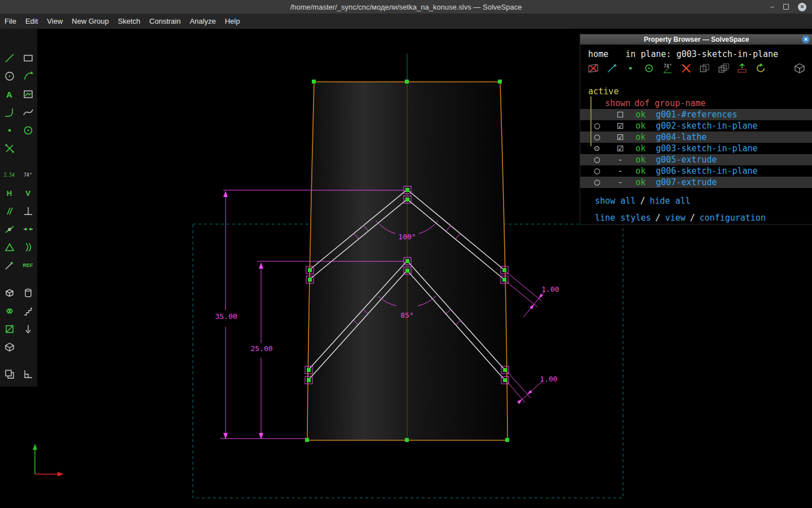 The image size is (812, 508). I want to click on extrude-group-button, so click(9, 293).